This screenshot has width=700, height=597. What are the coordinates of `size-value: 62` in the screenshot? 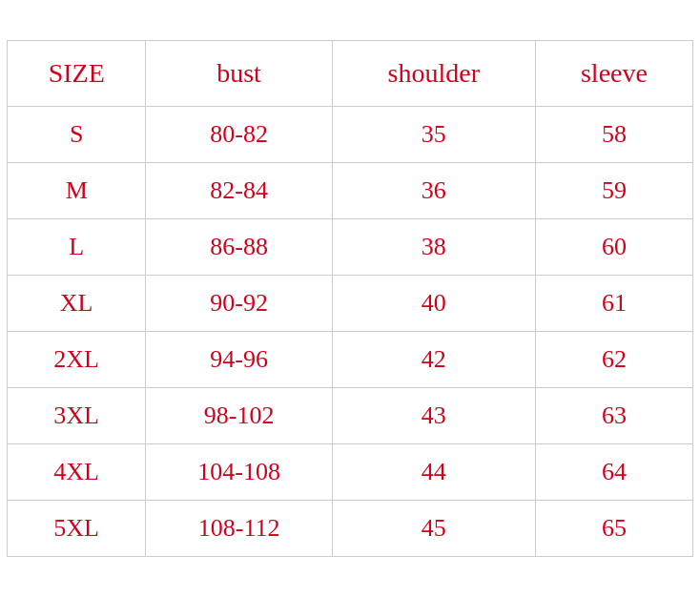 It's located at (614, 360).